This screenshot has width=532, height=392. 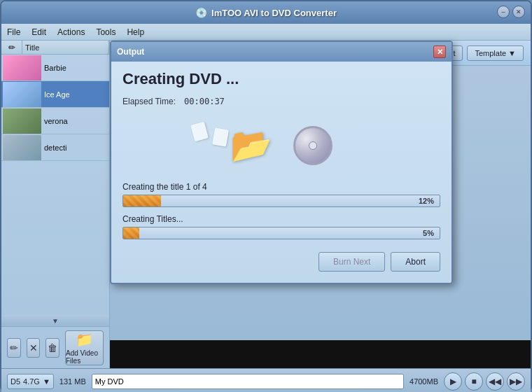 What do you see at coordinates (495, 382) in the screenshot?
I see `prev-icon: ◀◀` at bounding box center [495, 382].